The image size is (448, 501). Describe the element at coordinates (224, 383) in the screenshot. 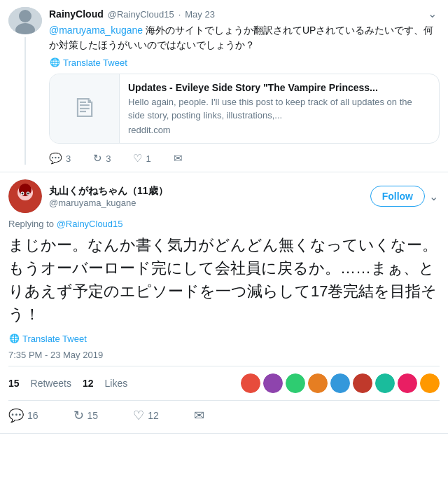

I see `tweet-2-stats: 15 Retweets 12 Likes` at that location.